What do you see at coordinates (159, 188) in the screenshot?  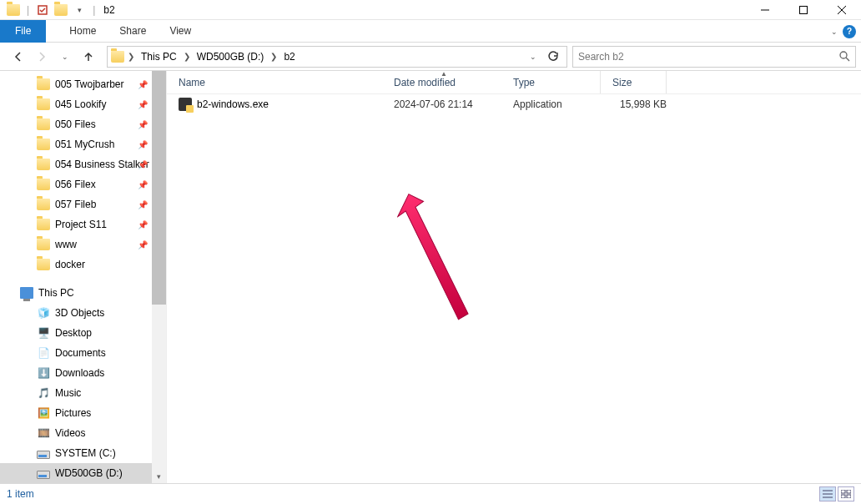 I see `scrollbar-thumb` at bounding box center [159, 188].